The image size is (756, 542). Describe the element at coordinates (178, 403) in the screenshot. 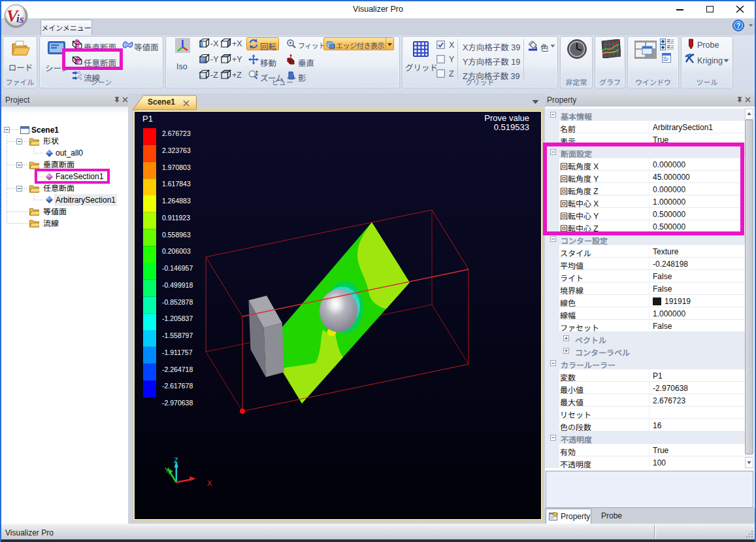

I see `svg-text: -2.970638` at that location.